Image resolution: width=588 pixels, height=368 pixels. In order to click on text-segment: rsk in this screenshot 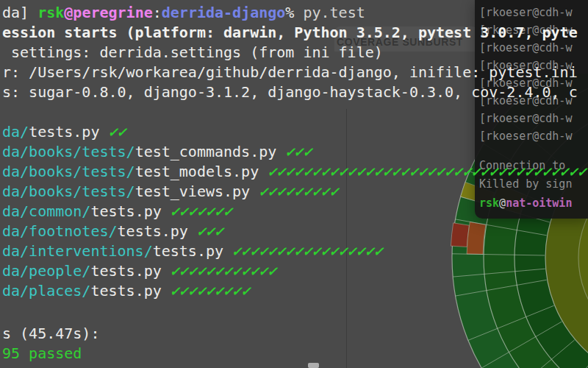, I will do `click(51, 13)`.